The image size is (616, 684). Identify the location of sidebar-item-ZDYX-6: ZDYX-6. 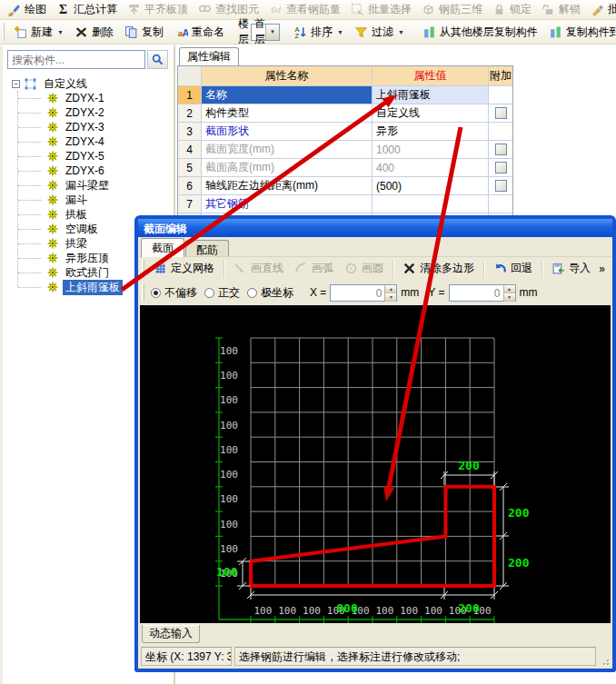
(88, 171).